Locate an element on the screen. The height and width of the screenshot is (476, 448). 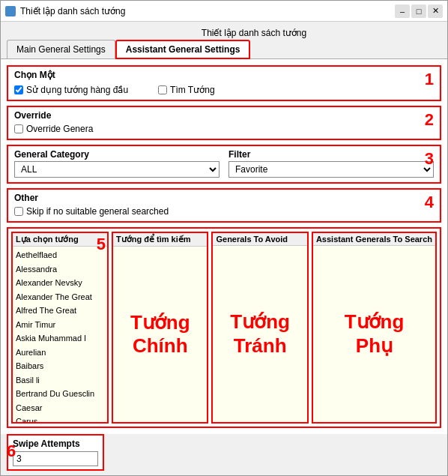
use-top-general-checkbox is located at coordinates (19, 90).